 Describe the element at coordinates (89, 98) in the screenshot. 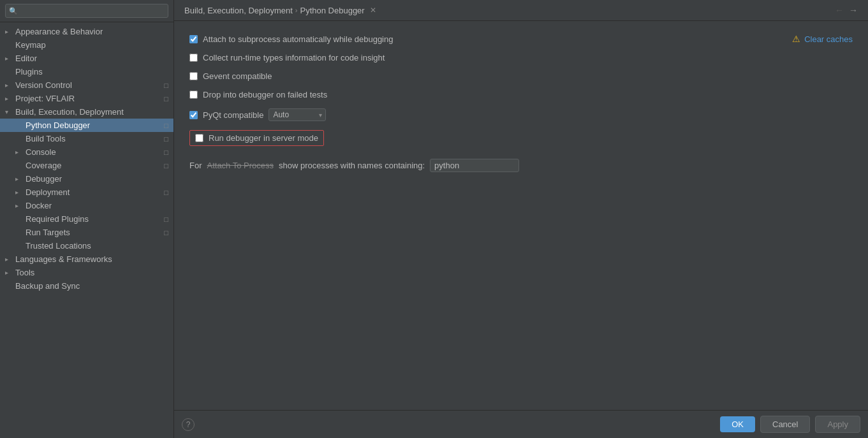

I see `sidebar-label-project: Project: VFLAIR` at that location.